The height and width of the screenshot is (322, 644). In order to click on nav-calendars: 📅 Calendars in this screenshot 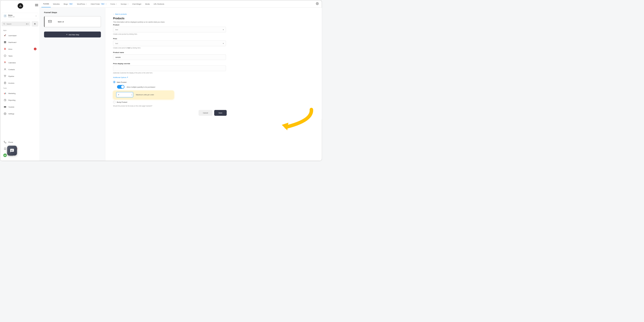, I will do `click(20, 62)`.